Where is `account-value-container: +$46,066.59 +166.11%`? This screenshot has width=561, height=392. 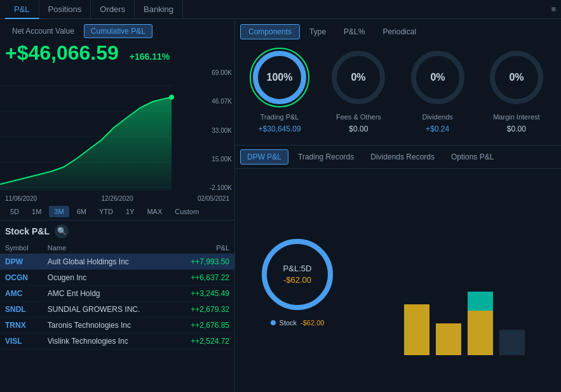 account-value-container: +$46,066.59 +166.11% is located at coordinates (117, 53).